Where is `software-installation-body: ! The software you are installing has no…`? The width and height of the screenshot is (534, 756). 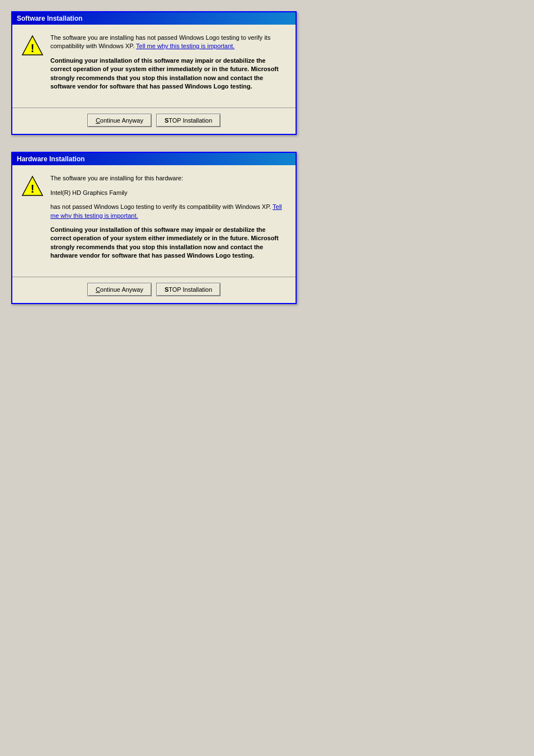 software-installation-body: ! The software you are installing has no… is located at coordinates (154, 64).